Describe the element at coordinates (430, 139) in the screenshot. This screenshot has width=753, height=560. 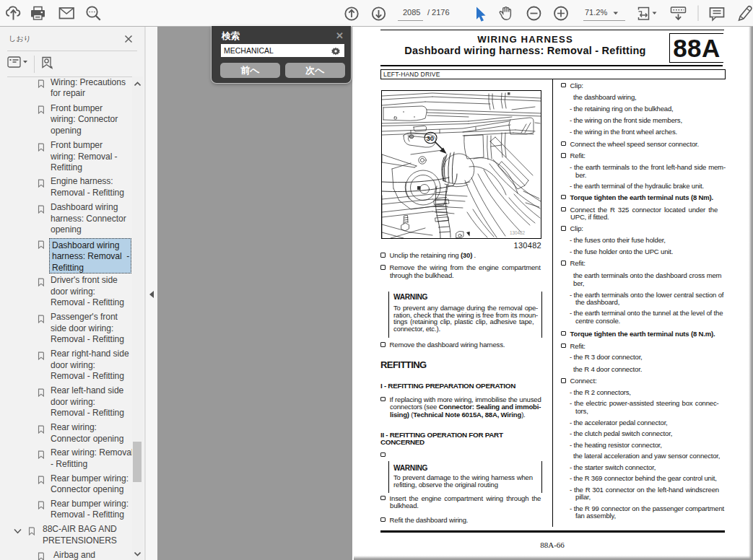
I see `svg-text: 30` at that location.